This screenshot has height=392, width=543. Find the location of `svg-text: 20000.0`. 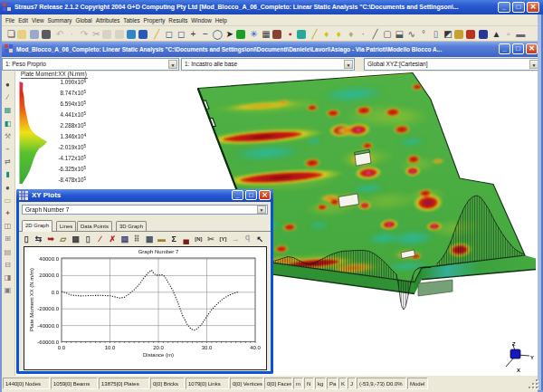

svg-text: 20000.0 is located at coordinates (49, 275).